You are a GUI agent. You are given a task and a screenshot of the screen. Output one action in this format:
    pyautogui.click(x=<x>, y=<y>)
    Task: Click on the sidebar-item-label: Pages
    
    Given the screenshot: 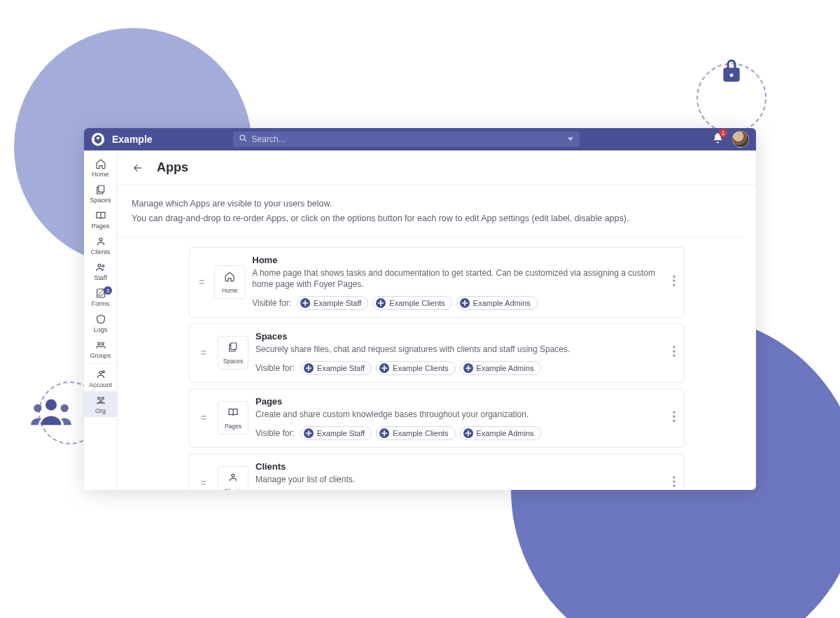 What is the action you would take?
    pyautogui.click(x=101, y=226)
    